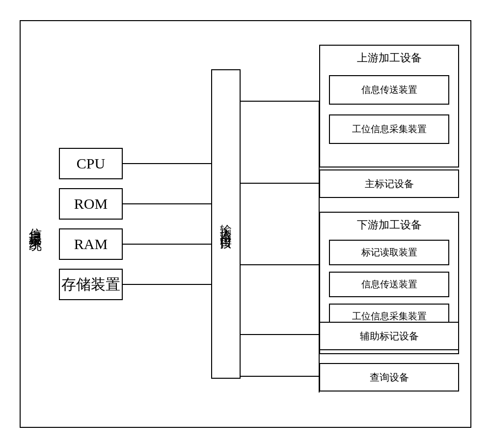  What do you see at coordinates (389, 336) in the screenshot?
I see `aux-marker-box: 辅助标记设备` at bounding box center [389, 336].